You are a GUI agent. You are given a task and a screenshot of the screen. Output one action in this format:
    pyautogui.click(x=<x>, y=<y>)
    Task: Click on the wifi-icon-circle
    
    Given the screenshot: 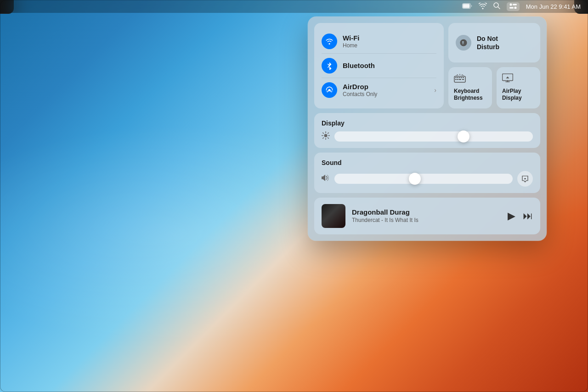 What is the action you would take?
    pyautogui.click(x=329, y=41)
    